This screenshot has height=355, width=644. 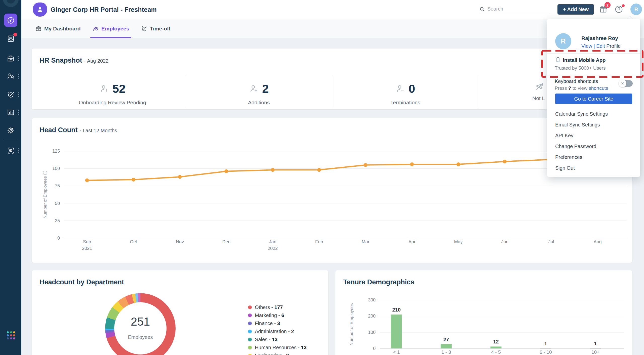 What do you see at coordinates (11, 95) in the screenshot?
I see `sidebar-item-alarm-clock` at bounding box center [11, 95].